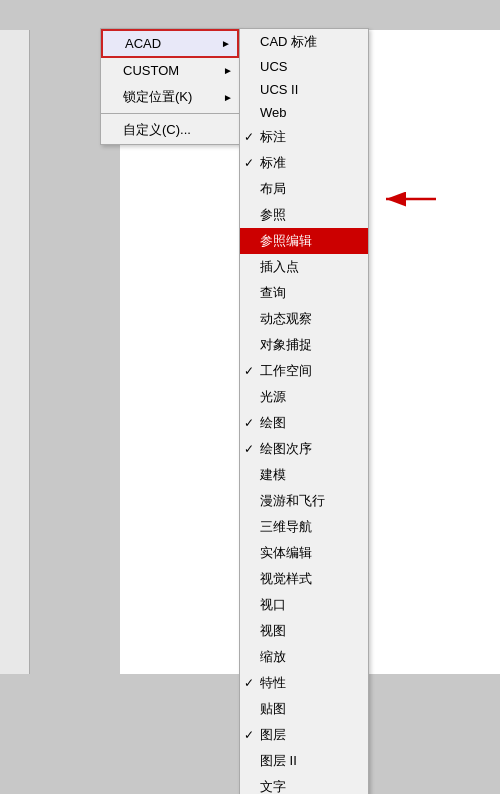 The height and width of the screenshot is (794, 500). I want to click on menu2-item-text: 文字, so click(304, 784).